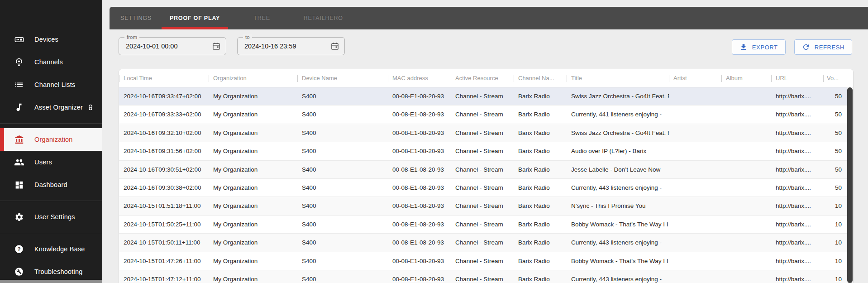 The height and width of the screenshot is (283, 868). What do you see at coordinates (483, 115) in the screenshot?
I see `table-row: 2024-10-16T09:33:33+02:00 My Organizatio…` at bounding box center [483, 115].